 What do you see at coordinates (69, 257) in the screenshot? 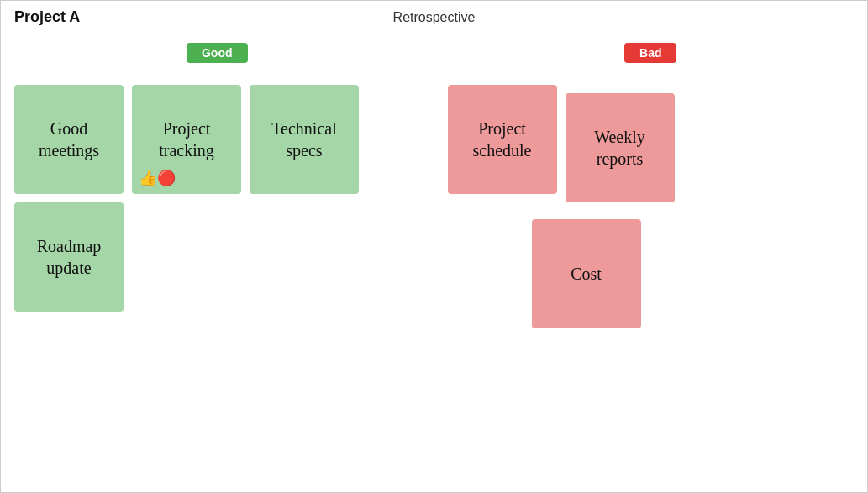
I see `note-roadmap-update-text: Roadmap update` at bounding box center [69, 257].